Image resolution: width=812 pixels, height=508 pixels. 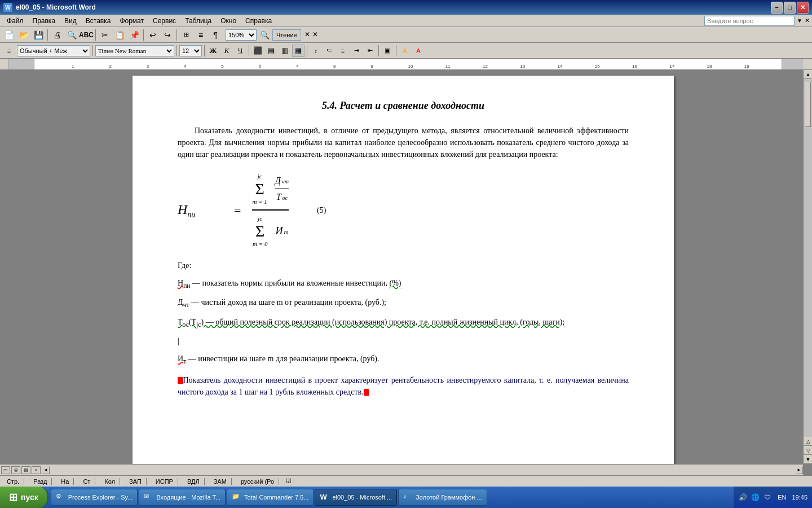 I want to click on status-page: Стр., so click(x=14, y=481).